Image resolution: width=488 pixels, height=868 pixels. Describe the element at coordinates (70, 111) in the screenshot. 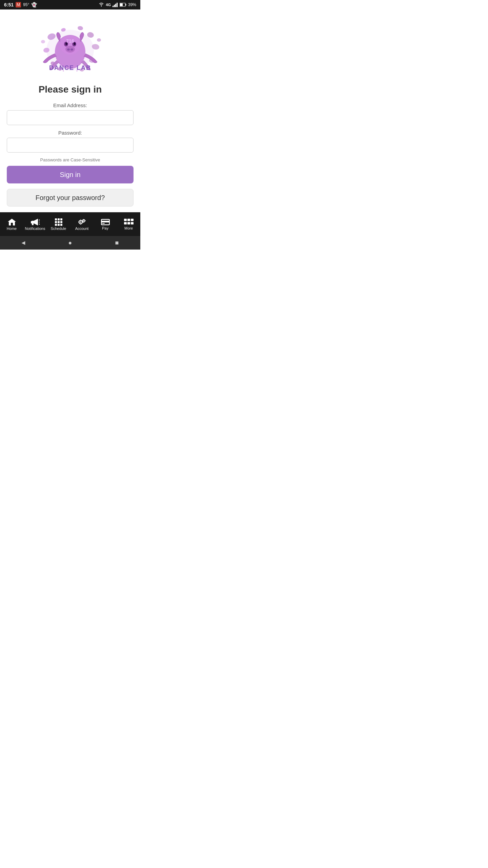

I see `main-content: 716 DANCE LAB DANCE LAB Please sign in E…` at that location.